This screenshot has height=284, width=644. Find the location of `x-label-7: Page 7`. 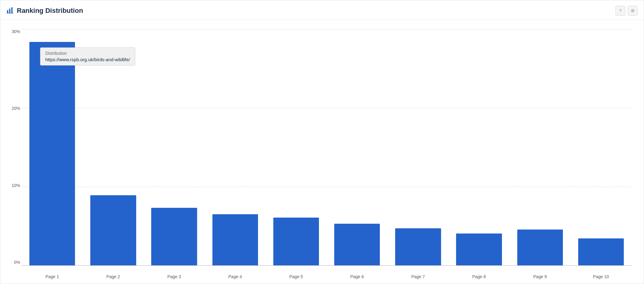

x-label-7: Page 7 is located at coordinates (418, 277).